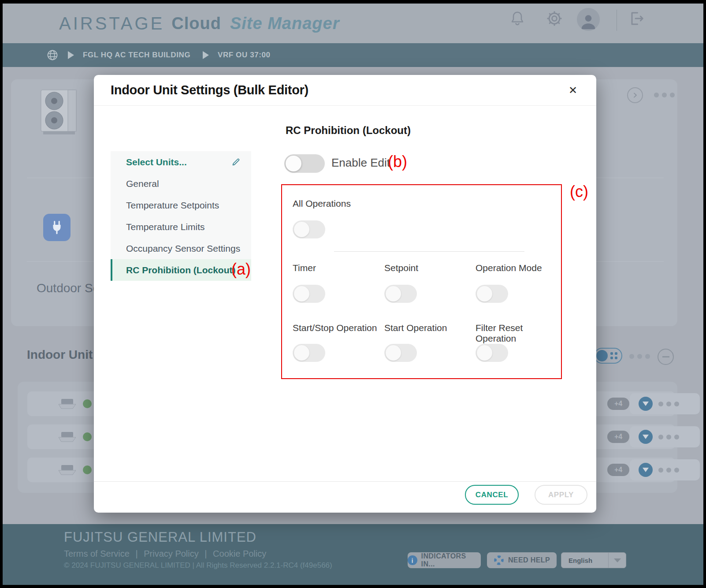 This screenshot has height=588, width=706. I want to click on lifesaver-icon, so click(499, 560).